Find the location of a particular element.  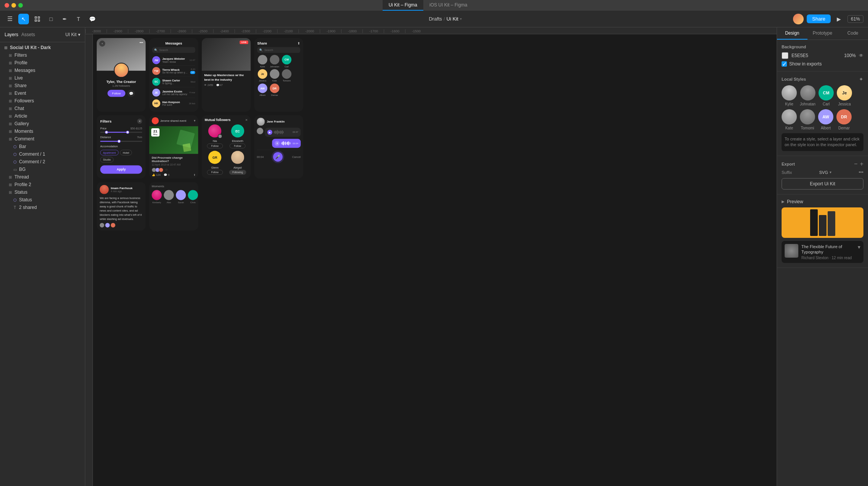

distance-slider-track is located at coordinates (121, 142).